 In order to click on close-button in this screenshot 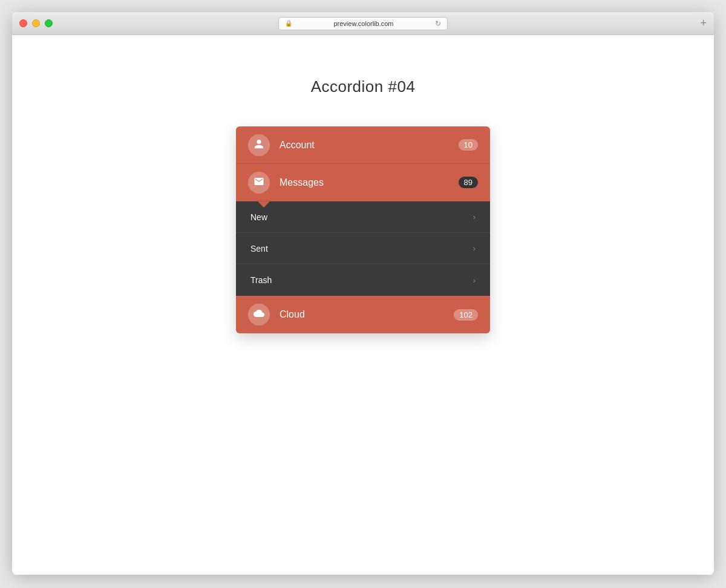, I will do `click(23, 23)`.